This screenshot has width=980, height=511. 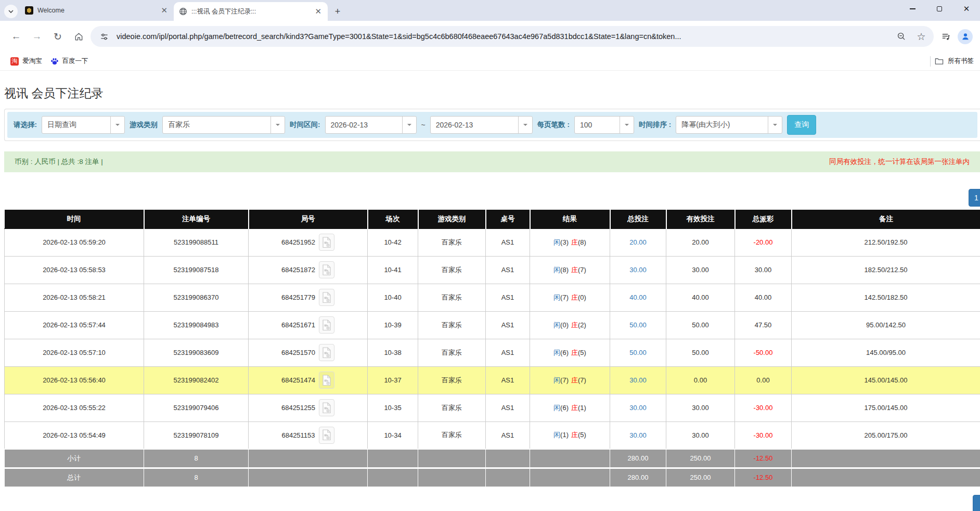 What do you see at coordinates (74, 353) in the screenshot?
I see `bet-time: 2026-02-13 05:57:10` at bounding box center [74, 353].